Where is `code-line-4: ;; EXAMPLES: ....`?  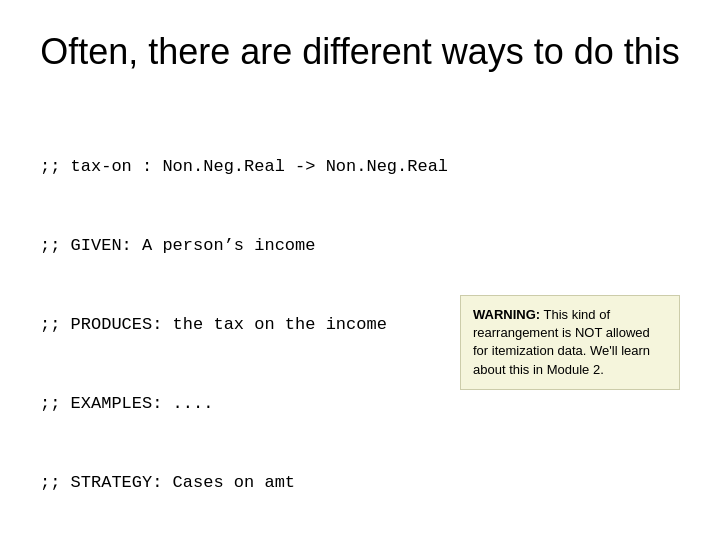 code-line-4: ;; EXAMPLES: .... is located at coordinates (360, 404).